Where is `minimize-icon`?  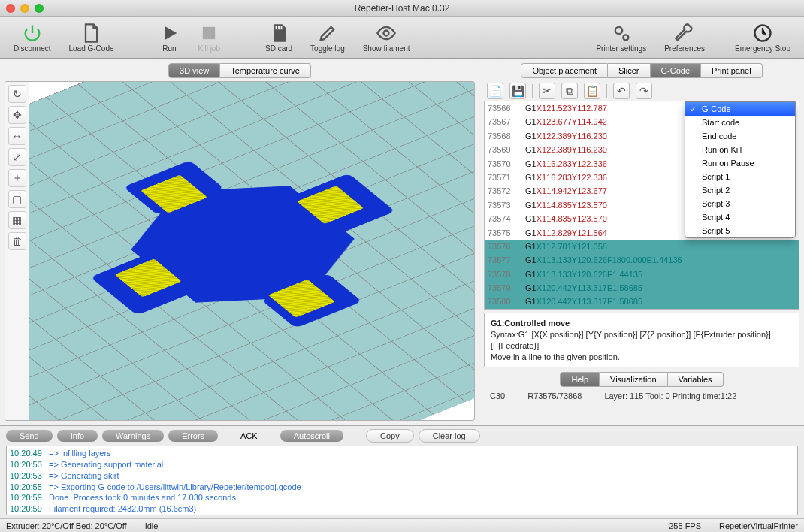
minimize-icon is located at coordinates (25, 8).